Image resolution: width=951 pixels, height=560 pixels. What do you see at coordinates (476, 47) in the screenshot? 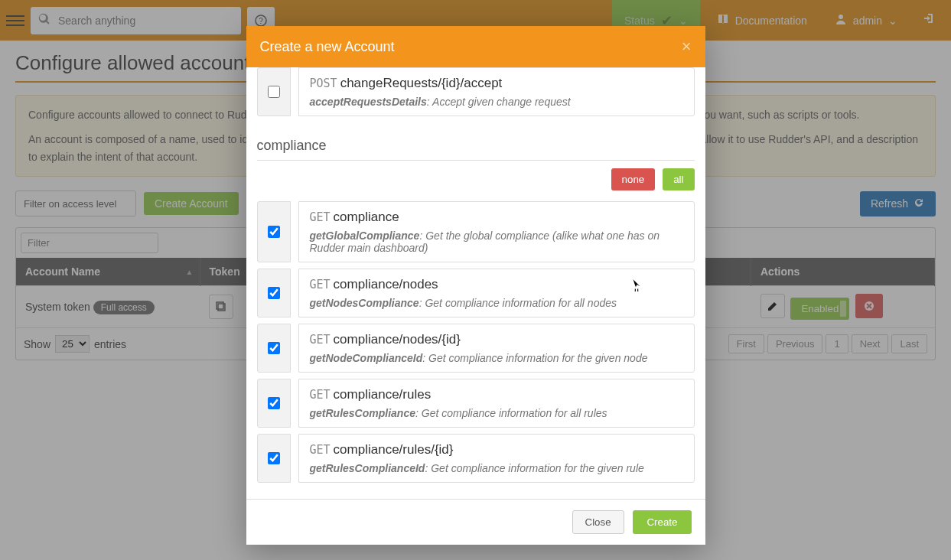
I see `modal-header: Create a new Account ×` at bounding box center [476, 47].